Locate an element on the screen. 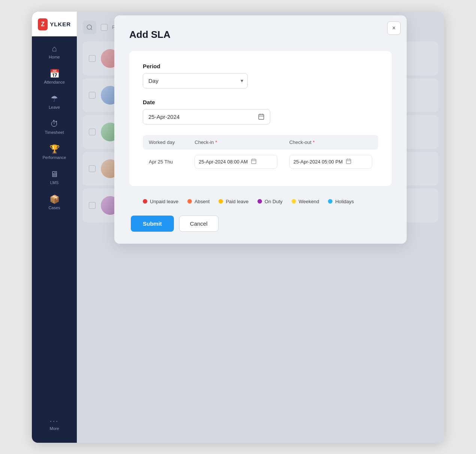  sidebar-label-more: More is located at coordinates (54, 429).